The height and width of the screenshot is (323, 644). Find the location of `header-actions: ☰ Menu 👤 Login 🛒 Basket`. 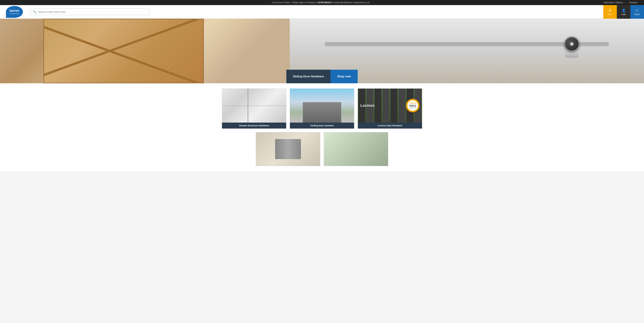

header-actions: ☰ Menu 👤 Login 🛒 Basket is located at coordinates (624, 12).